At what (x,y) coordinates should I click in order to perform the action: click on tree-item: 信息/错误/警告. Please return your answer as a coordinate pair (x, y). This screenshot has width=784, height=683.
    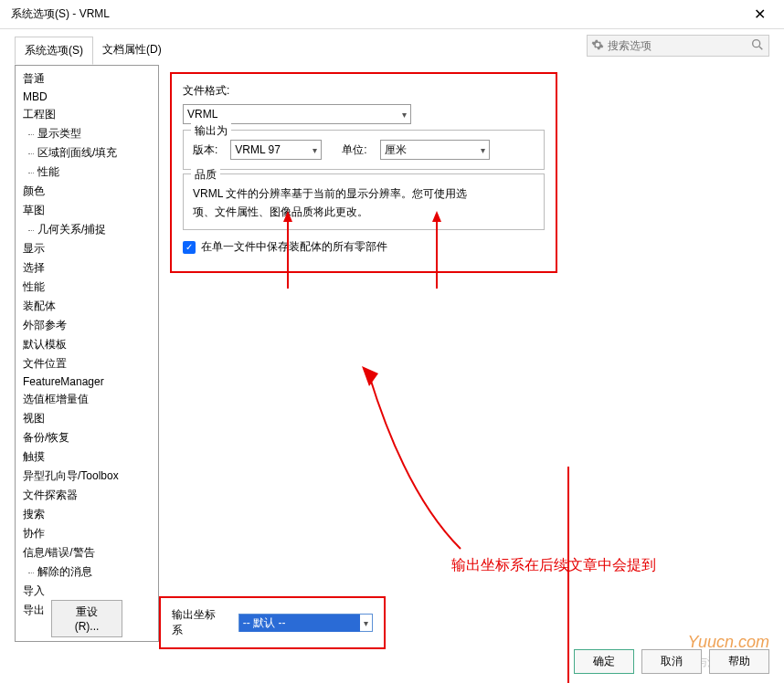
    Looking at the image, I should click on (87, 553).